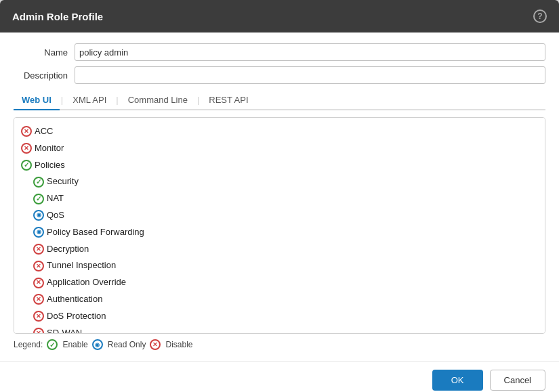 The width and height of the screenshot is (559, 392). I want to click on tab-web-ui: Web UI, so click(37, 100).